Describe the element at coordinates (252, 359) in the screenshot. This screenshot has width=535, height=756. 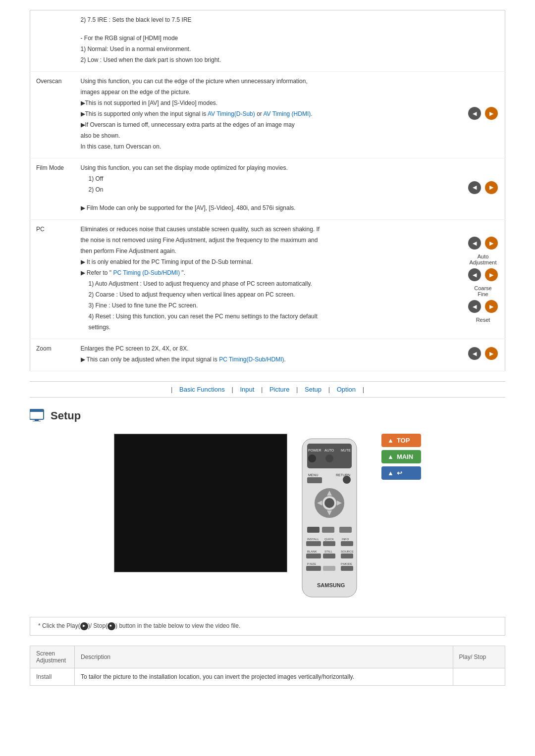
I see `zoom-link: PC Timing(D-Sub/HDMI)` at that location.